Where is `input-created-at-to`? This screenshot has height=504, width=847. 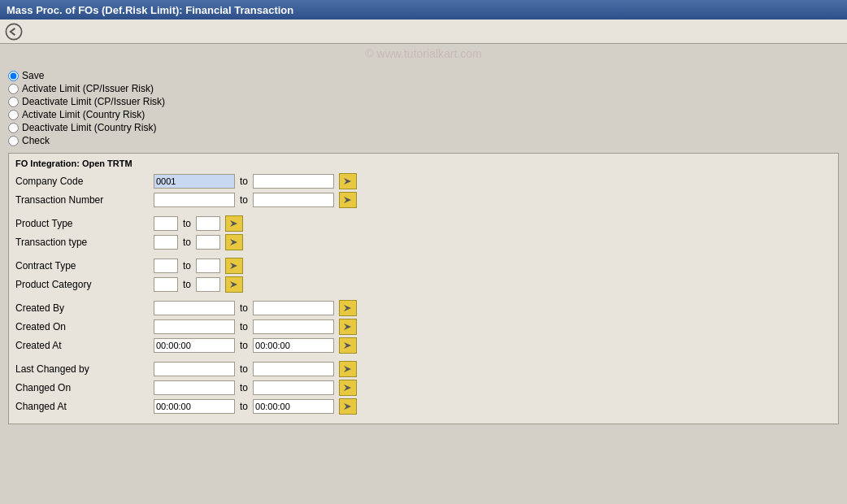 input-created-at-to is located at coordinates (293, 345).